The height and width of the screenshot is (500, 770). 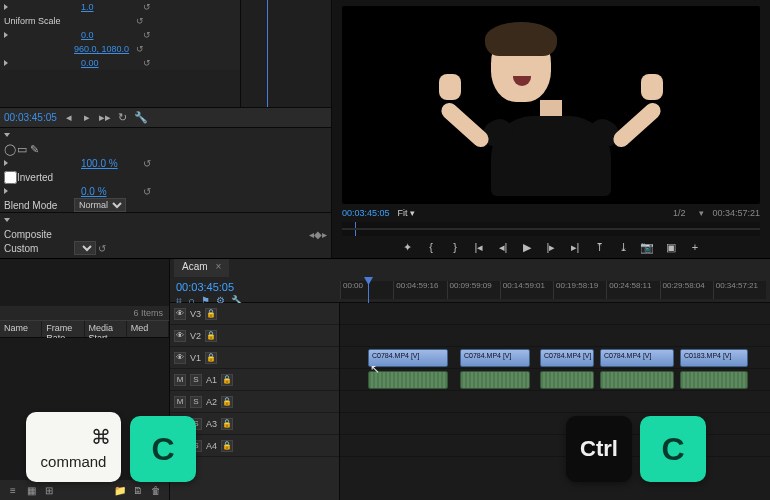 What do you see at coordinates (84, 329) in the screenshot?
I see `project-columns-header: Name Frame Rate Media Start Med` at bounding box center [84, 329].